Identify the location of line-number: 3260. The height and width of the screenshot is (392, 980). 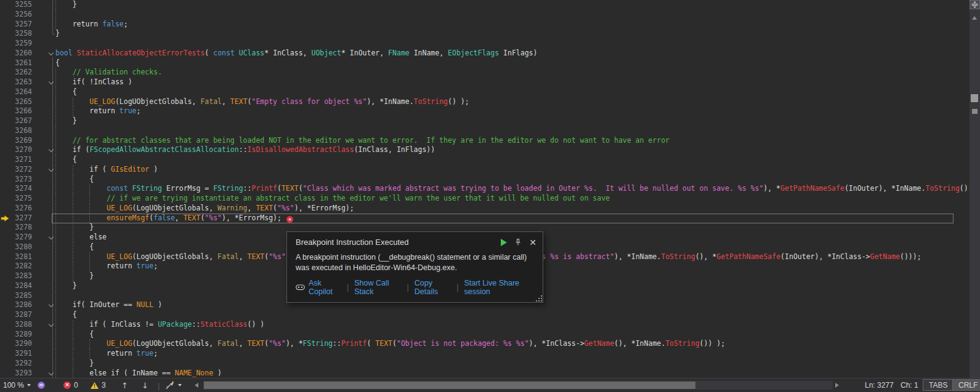
(22, 54).